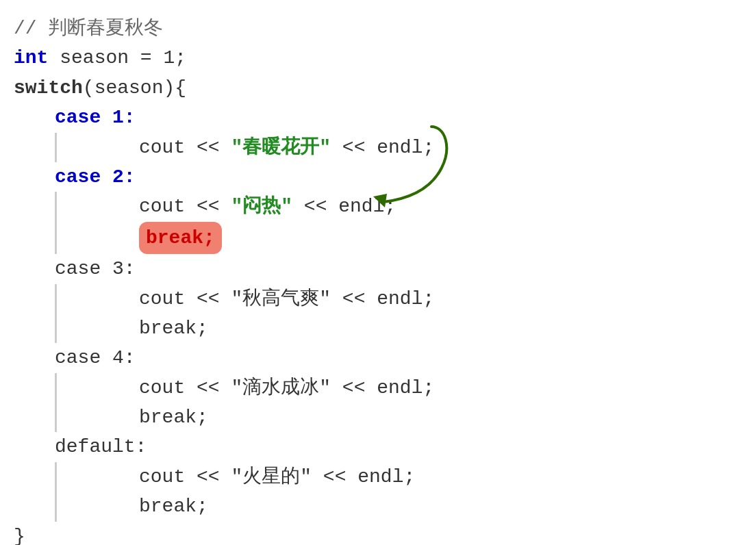 This screenshot has width=756, height=545. Describe the element at coordinates (174, 329) in the screenshot. I see `case3-break: break;` at that location.